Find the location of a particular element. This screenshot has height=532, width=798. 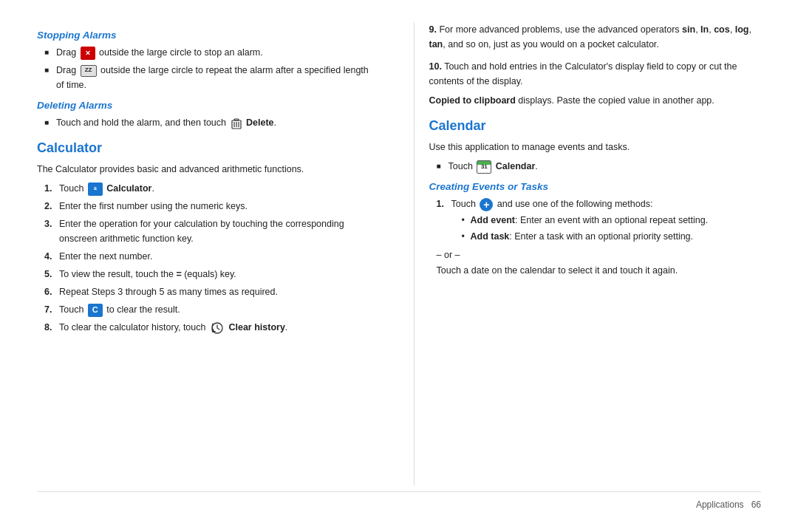

delete-label: Delete is located at coordinates (260, 123).